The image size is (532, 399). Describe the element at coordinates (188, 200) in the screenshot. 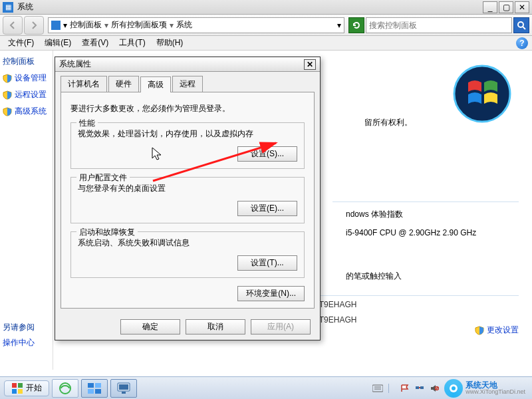

I see `user-profile-group: 用户配置文件 与您登录有关的桌面设置 设置(E)...` at that location.